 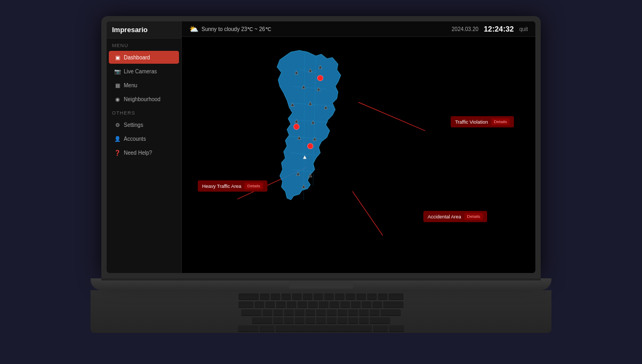 I want to click on accidental-area-label: Accidental Area Details, so click(x=456, y=216).